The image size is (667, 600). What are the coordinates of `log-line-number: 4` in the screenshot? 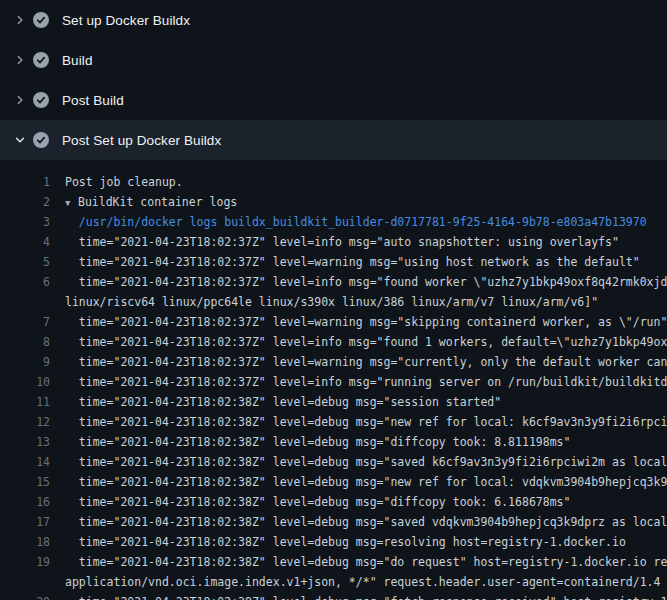 It's located at (25, 242).